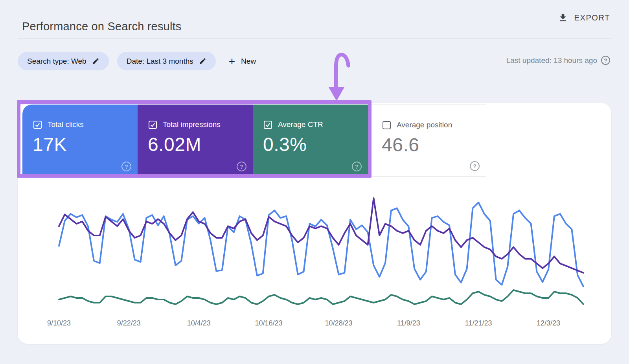 Image resolution: width=629 pixels, height=364 pixels. Describe the element at coordinates (479, 323) in the screenshot. I see `x-tick-label: 11/21/23` at that location.